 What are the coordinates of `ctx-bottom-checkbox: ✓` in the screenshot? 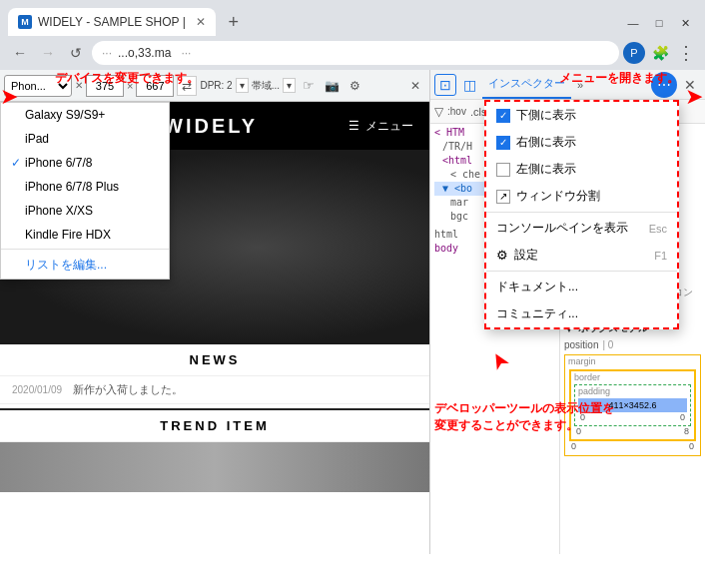 It's located at (503, 116).